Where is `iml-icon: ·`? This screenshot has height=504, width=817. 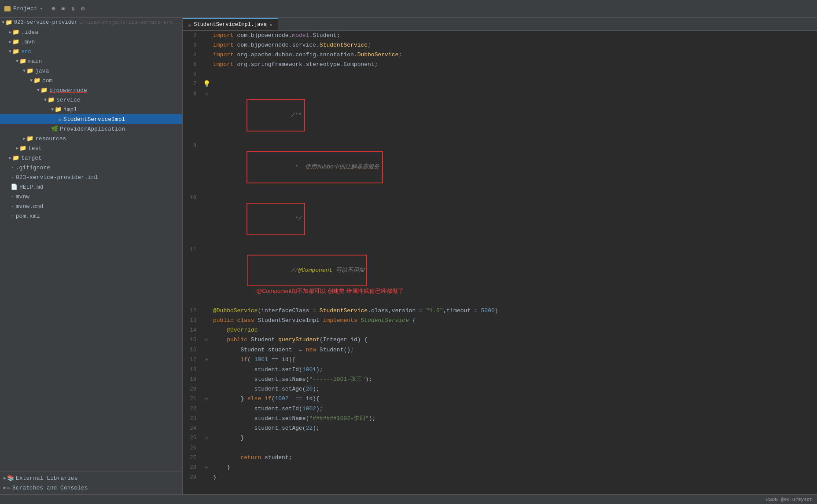 iml-icon: · is located at coordinates (12, 178).